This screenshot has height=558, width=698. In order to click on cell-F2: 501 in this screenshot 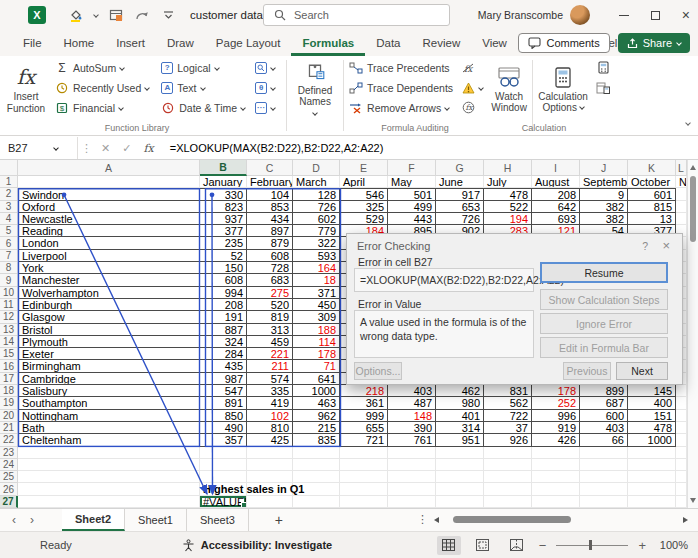, I will do `click(412, 194)`.